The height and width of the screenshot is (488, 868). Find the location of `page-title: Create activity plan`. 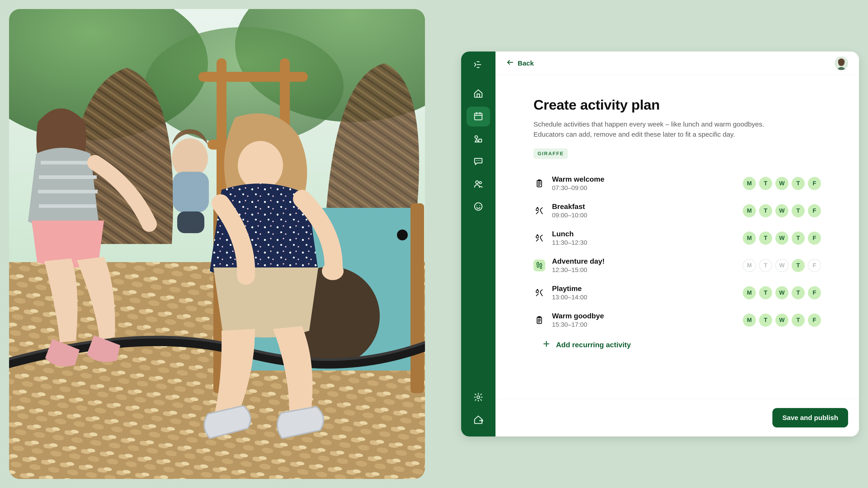

page-title: Create activity plan is located at coordinates (677, 105).